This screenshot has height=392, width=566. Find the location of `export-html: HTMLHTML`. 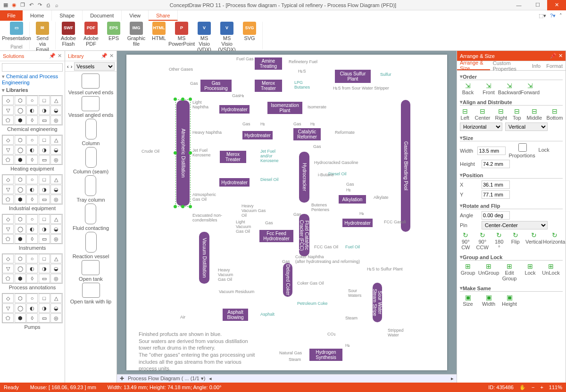

export-html: HTMLHTML is located at coordinates (159, 37).